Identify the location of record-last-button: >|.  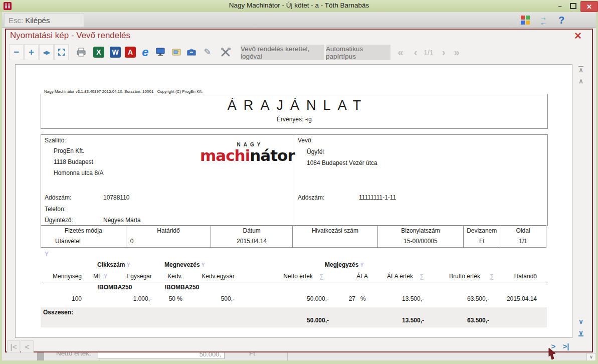
(566, 346).